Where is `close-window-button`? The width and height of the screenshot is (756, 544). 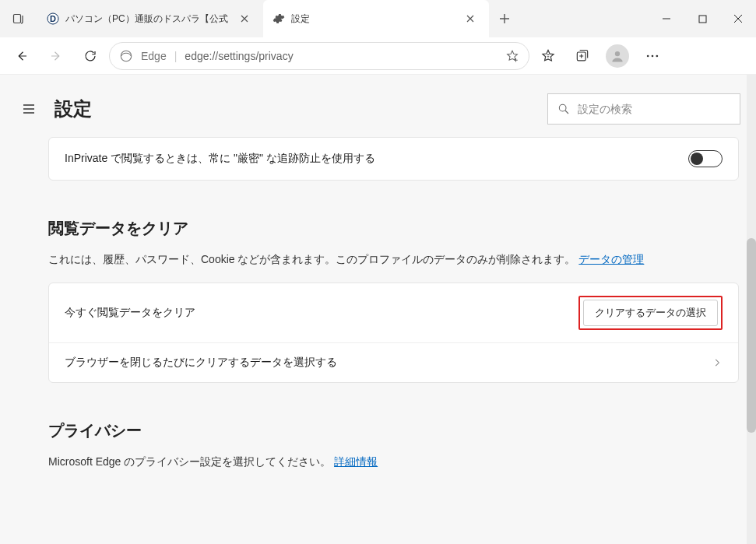
close-window-button is located at coordinates (738, 19).